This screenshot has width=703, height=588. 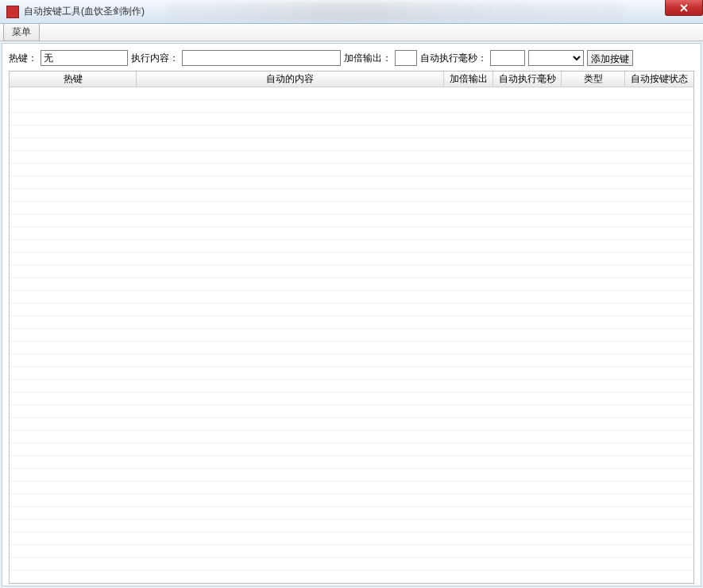 What do you see at coordinates (351, 12) in the screenshot?
I see `title-bar: 自动按键工具(血饮圣剑制作)` at bounding box center [351, 12].